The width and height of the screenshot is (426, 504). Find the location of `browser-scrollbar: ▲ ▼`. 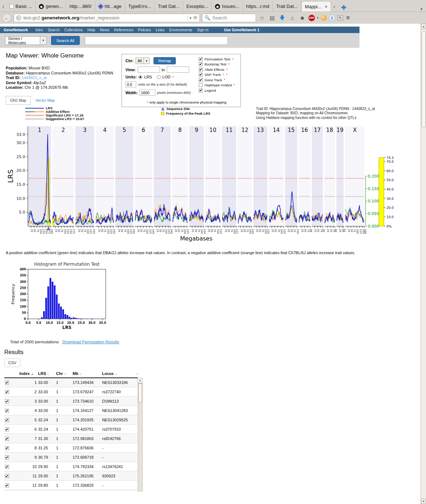

browser-scrollbar: ▲ ▼ is located at coordinates (423, 264).